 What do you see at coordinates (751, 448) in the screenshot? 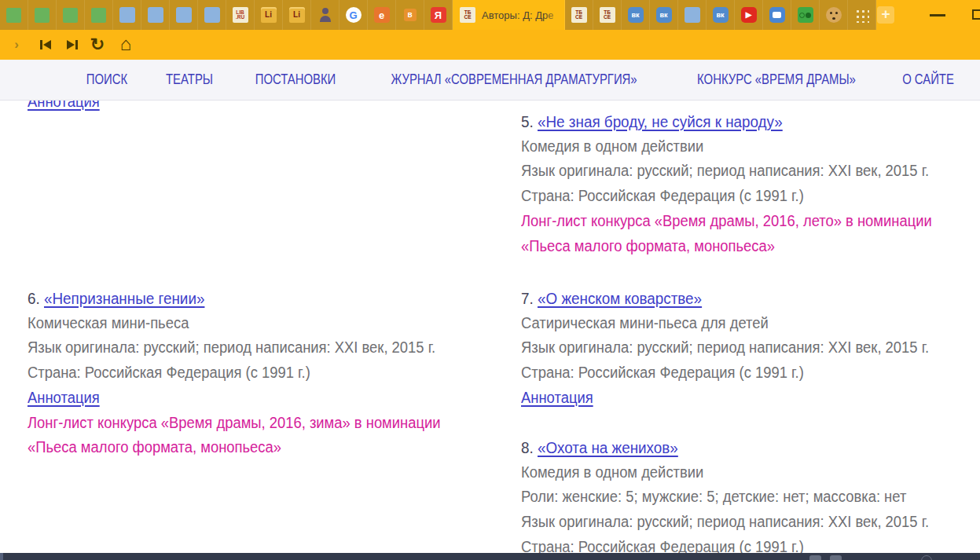
I see `play-heading: 8. «Охота на женихов»` at bounding box center [751, 448].